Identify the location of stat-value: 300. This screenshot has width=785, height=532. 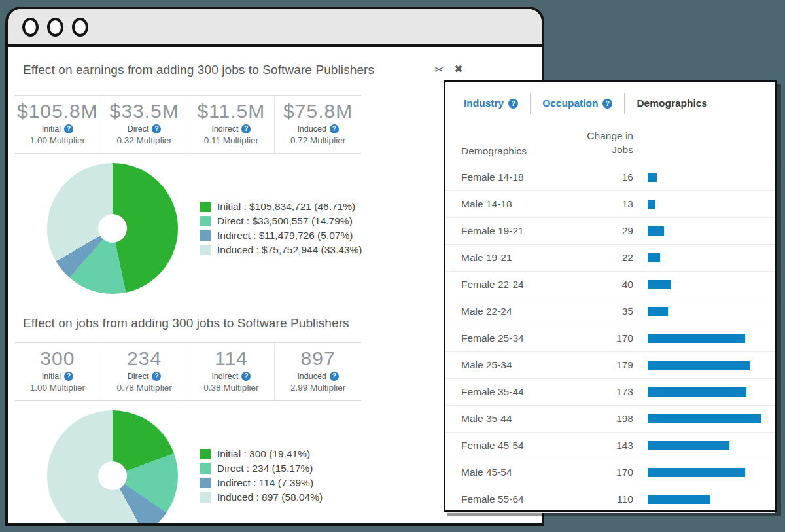
(58, 359).